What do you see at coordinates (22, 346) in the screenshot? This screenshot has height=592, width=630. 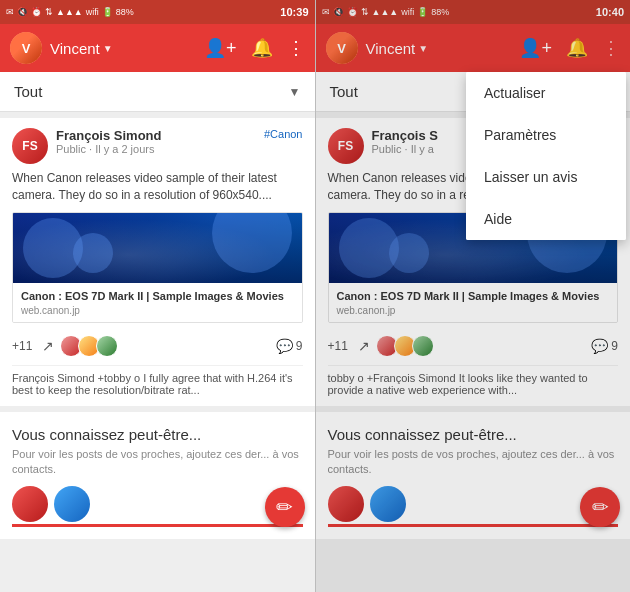 I see `plus-count-left: +11` at bounding box center [22, 346].